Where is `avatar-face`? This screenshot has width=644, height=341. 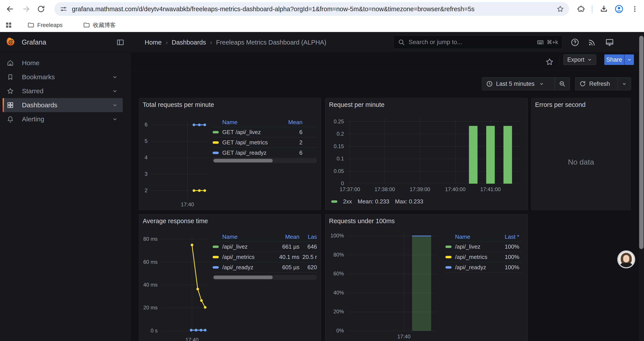 avatar-face is located at coordinates (626, 259).